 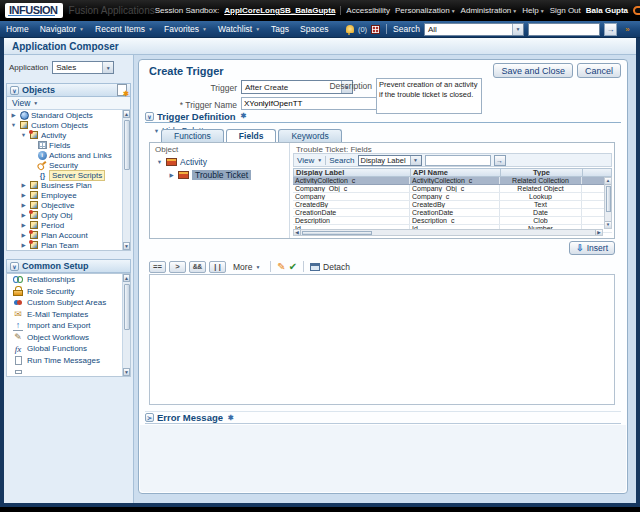 I want to click on view-menu: View▼, so click(x=310, y=160).